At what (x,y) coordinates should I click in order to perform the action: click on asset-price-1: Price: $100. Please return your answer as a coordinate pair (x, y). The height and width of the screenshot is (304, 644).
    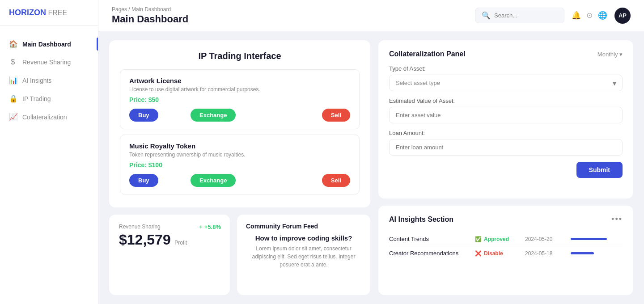
    Looking at the image, I should click on (240, 165).